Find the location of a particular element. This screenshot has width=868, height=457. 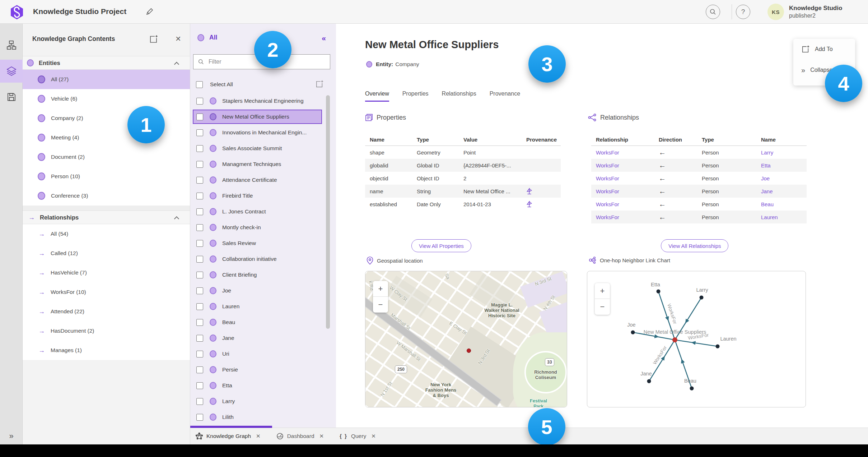

map: W Clay StSak RdMarshall StW Marshall StE… is located at coordinates (466, 339).